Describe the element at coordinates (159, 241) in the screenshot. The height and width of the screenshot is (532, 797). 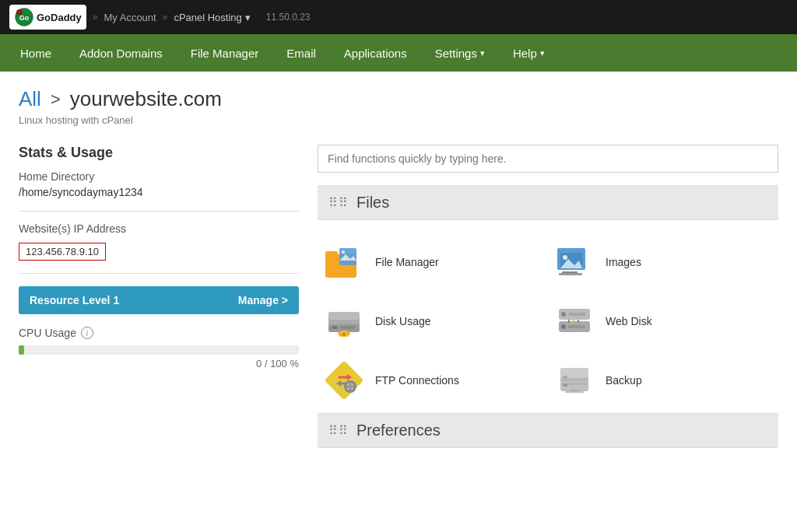
I see `ip-section: Website(s) IP Address 123.456.78.9.10` at that location.